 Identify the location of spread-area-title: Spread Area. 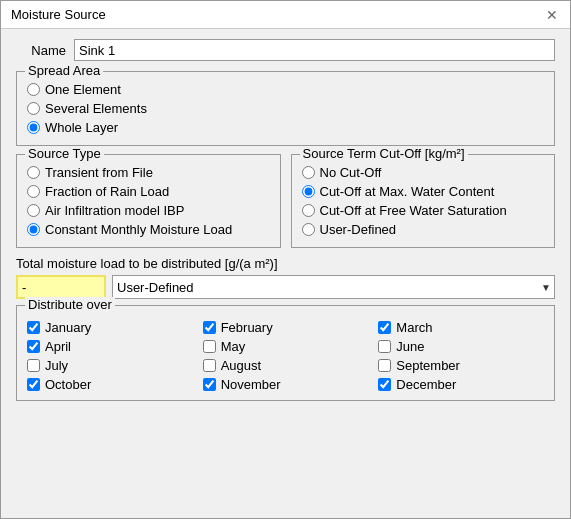
(64, 70).